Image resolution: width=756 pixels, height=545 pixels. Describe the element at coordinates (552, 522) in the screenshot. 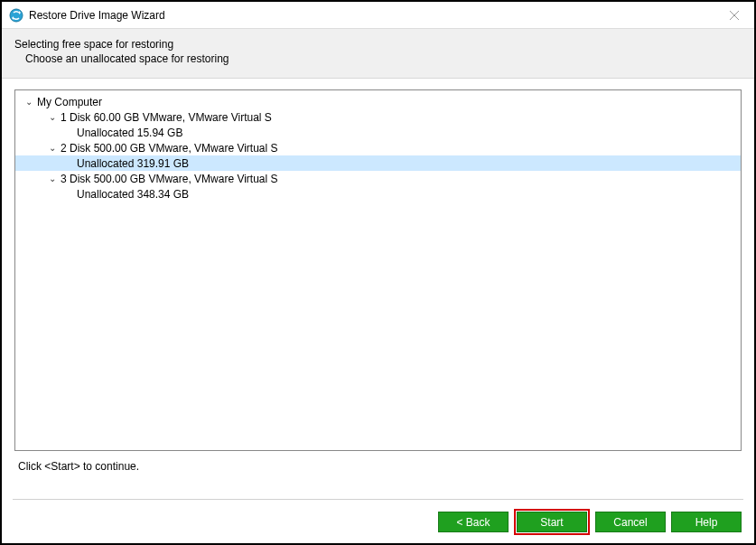

I see `start-button: Start` at that location.